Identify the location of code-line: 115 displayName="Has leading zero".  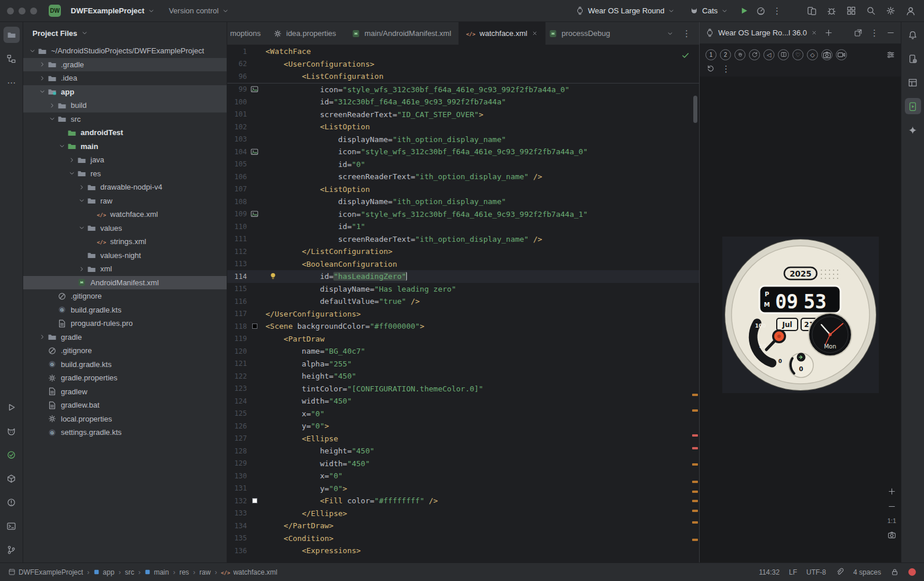
(463, 289).